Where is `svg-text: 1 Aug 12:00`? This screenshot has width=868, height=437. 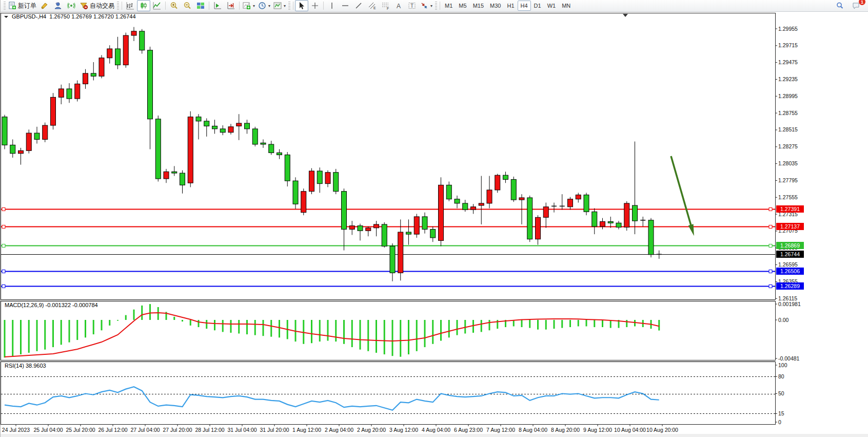 svg-text: 1 Aug 12:00 is located at coordinates (307, 430).